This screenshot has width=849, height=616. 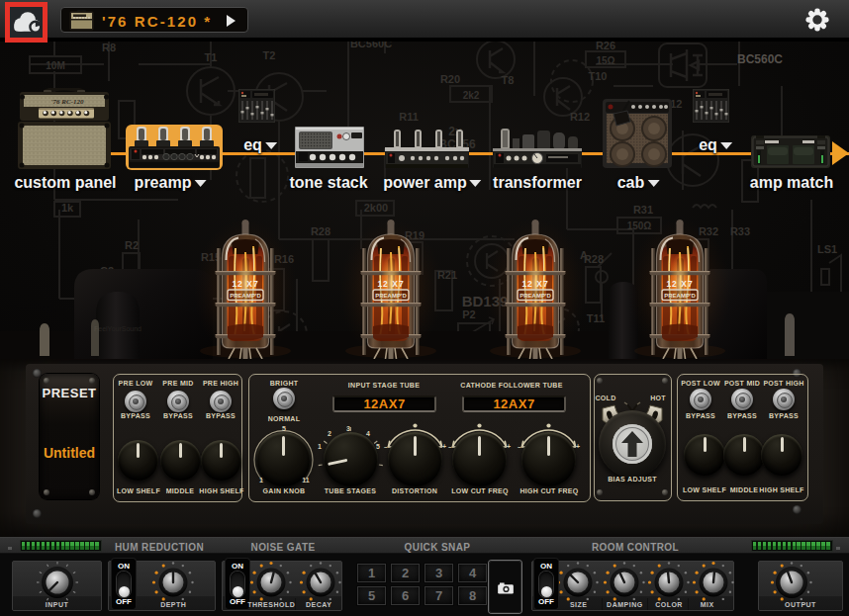 I want to click on svg-text: '76 RC-120, so click(x=67, y=102).